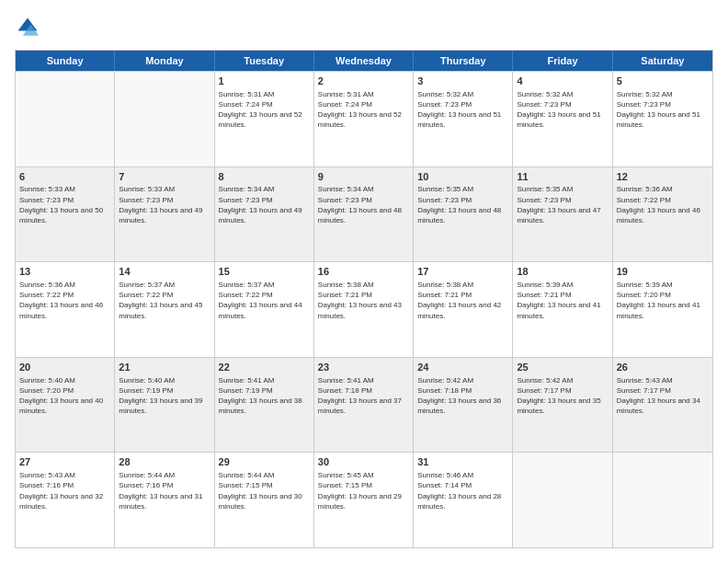 The image size is (728, 563). What do you see at coordinates (165, 61) in the screenshot?
I see `header-day-monday: Monday` at bounding box center [165, 61].